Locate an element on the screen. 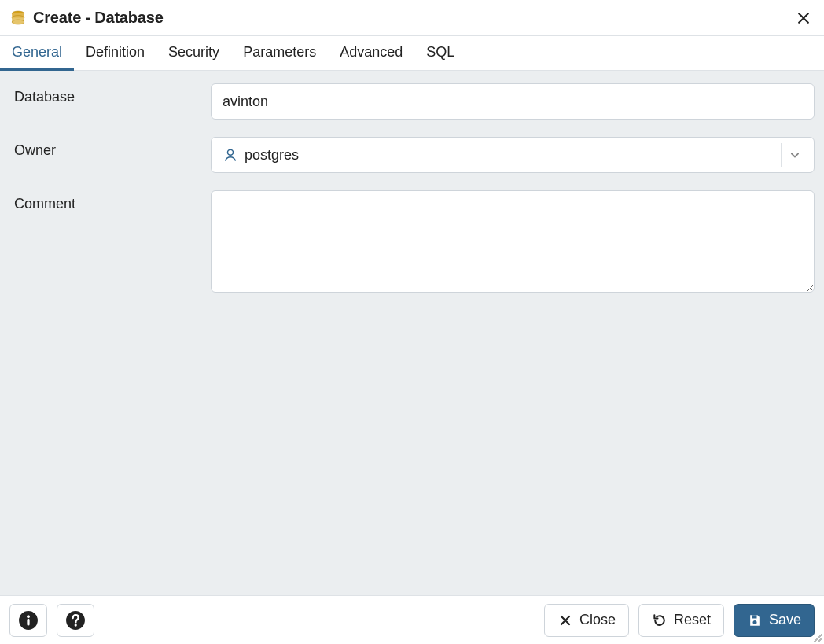 Image resolution: width=824 pixels, height=644 pixels. close-button-label: Close is located at coordinates (598, 620).